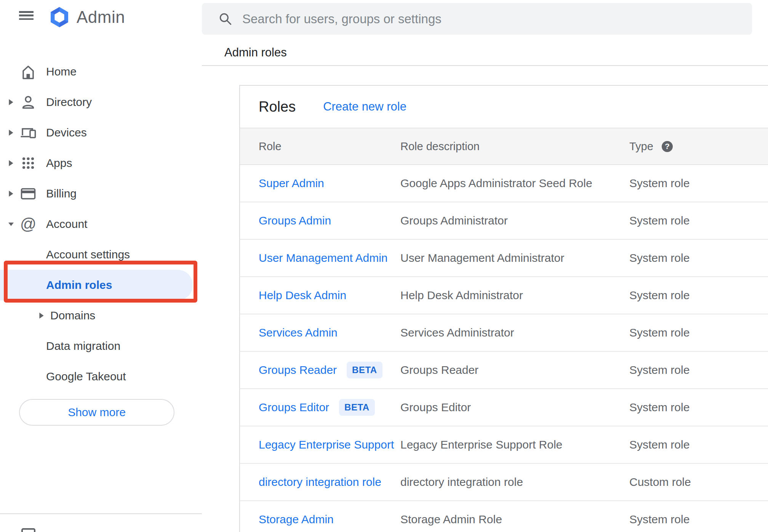 This screenshot has width=768, height=532. Describe the element at coordinates (515, 482) in the screenshot. I see `role-description-cell: directory integration role` at that location.